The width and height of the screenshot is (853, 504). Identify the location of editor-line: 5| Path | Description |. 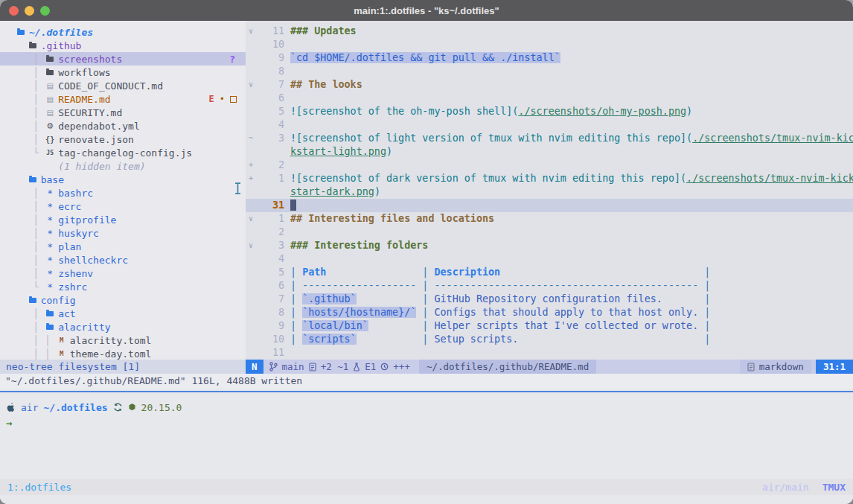
(549, 272).